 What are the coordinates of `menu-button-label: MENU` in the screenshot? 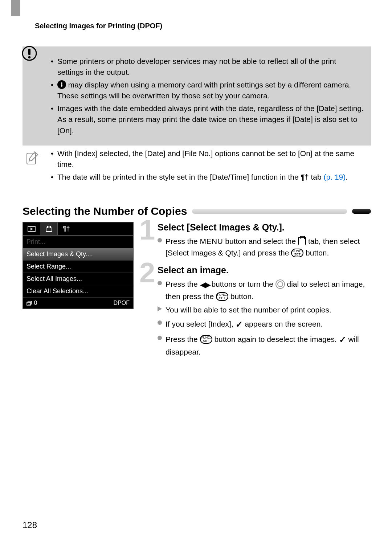 It's located at (212, 241).